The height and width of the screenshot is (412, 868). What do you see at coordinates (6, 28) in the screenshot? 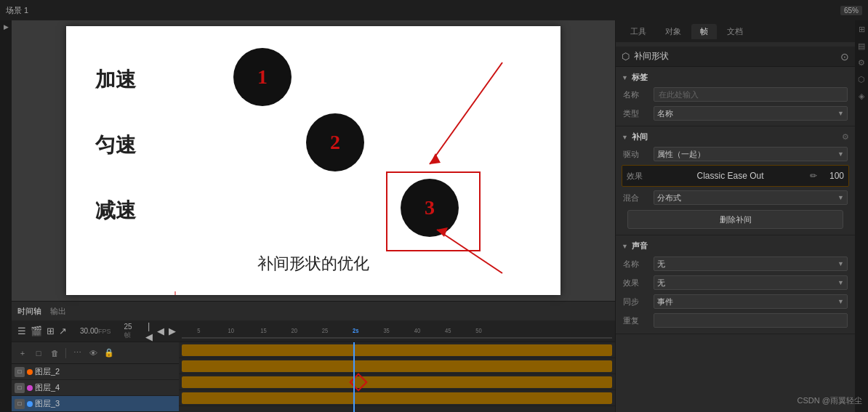
I see `left-tool-icon: ▶` at bounding box center [6, 28].